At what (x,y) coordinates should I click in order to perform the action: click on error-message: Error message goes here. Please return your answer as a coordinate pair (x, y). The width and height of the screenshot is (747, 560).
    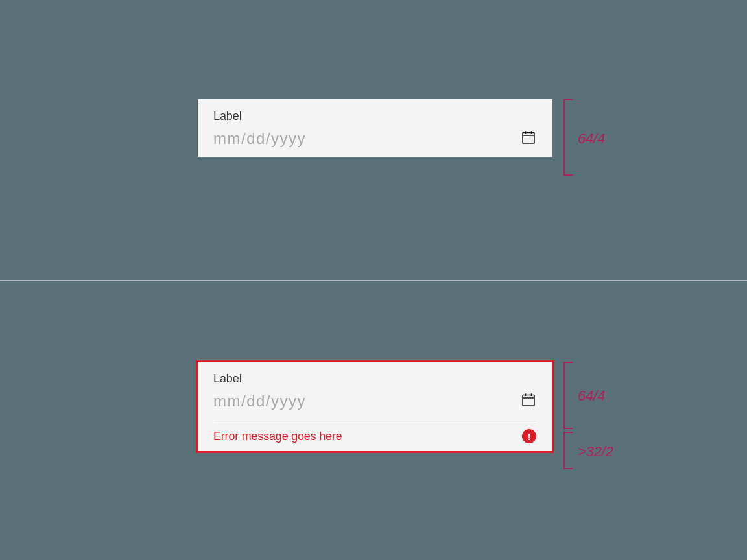
    Looking at the image, I should click on (278, 437).